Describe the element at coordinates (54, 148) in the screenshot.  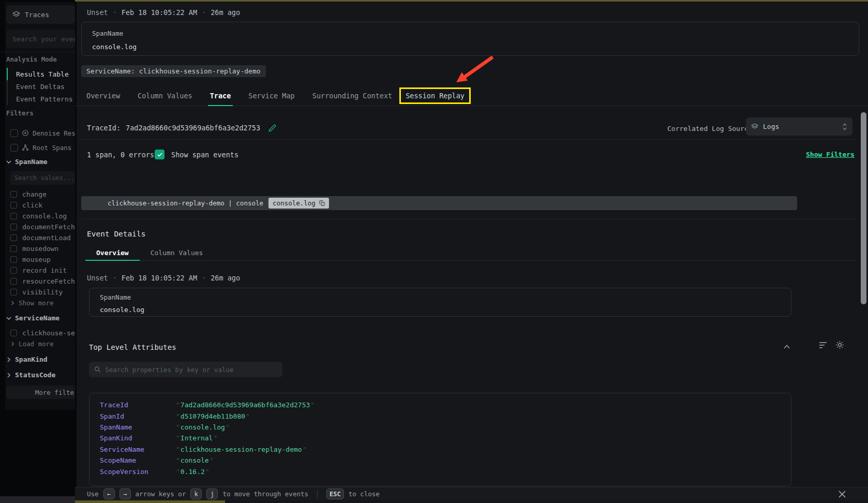
I see `root-spans-label: Root Spans Onl` at that location.